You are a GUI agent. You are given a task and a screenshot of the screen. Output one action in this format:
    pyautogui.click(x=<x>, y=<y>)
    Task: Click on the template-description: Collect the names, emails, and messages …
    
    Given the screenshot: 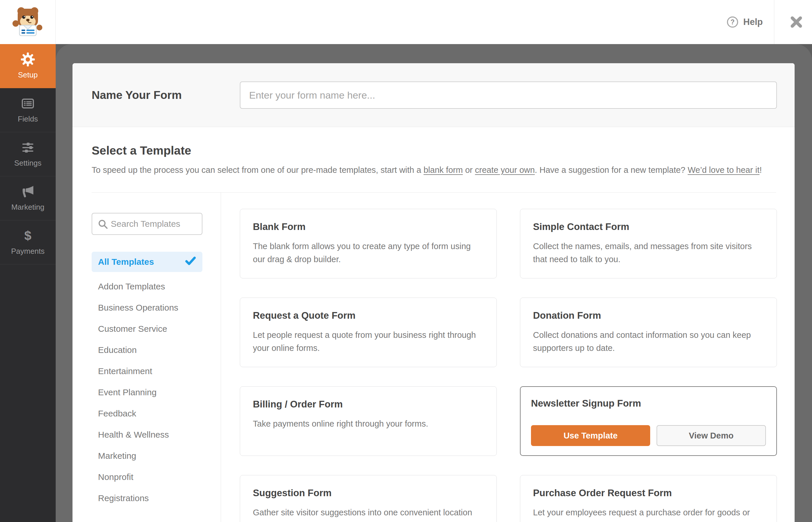 What is the action you would take?
    pyautogui.click(x=649, y=253)
    